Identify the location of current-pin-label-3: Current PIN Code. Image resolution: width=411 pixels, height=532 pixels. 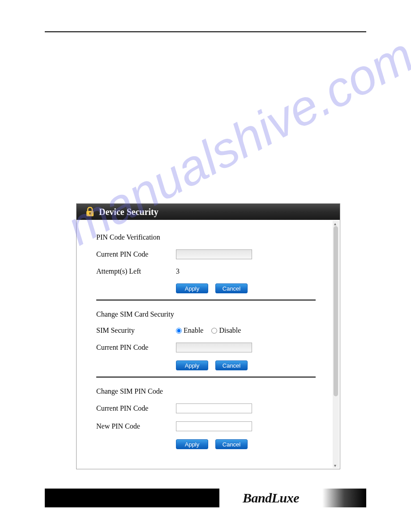
(136, 408).